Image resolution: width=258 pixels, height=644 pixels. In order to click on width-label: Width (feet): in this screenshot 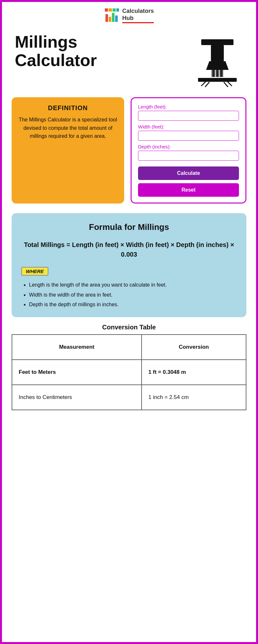, I will do `click(188, 127)`.